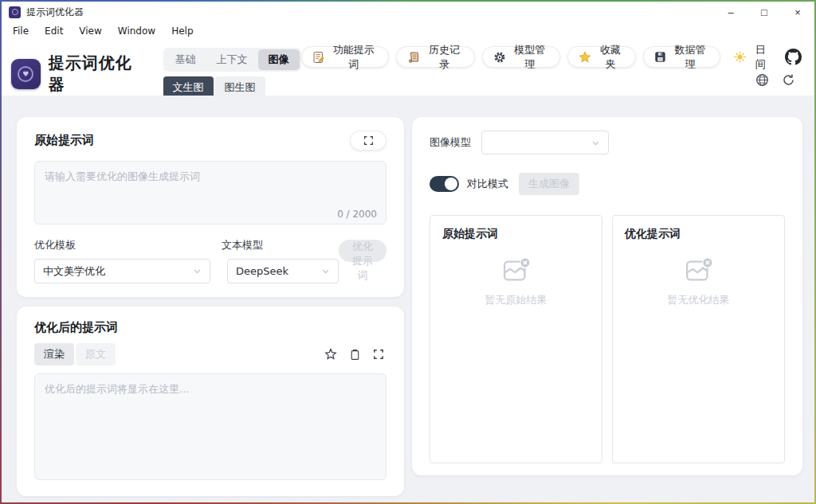 The width and height of the screenshot is (816, 504). Describe the element at coordinates (123, 245) in the screenshot. I see `template-label: 优化模板` at that location.